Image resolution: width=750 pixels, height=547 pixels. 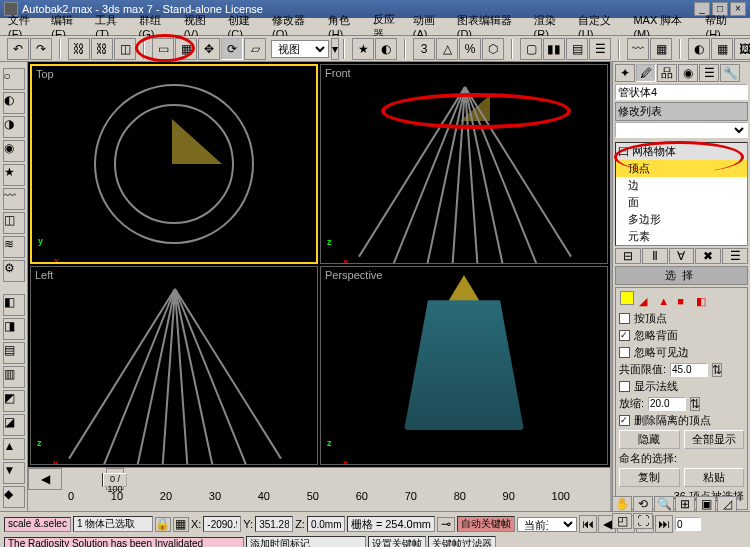 I want to click on pin-stack-button: ⊟, so click(x=628, y=256).